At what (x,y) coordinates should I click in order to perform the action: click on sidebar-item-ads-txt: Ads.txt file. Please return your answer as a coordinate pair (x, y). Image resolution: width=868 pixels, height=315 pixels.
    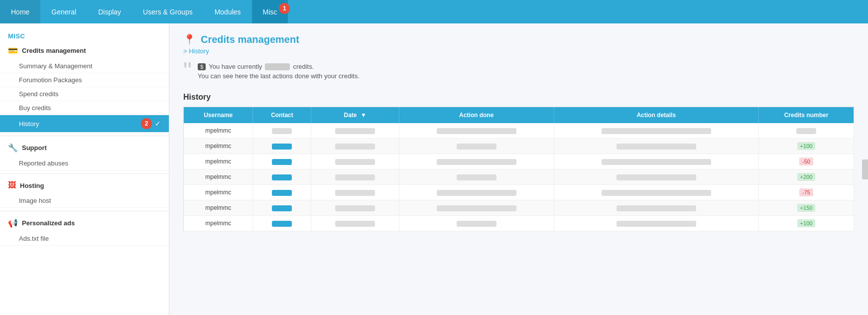
    Looking at the image, I should click on (85, 239).